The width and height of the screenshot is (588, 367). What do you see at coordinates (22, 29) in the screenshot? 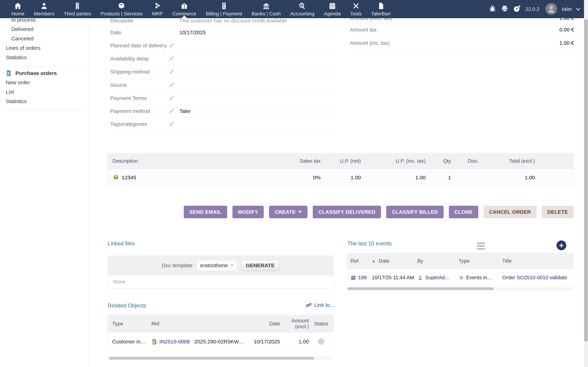
I see `sidebar-item-delivered: Delivered` at bounding box center [22, 29].